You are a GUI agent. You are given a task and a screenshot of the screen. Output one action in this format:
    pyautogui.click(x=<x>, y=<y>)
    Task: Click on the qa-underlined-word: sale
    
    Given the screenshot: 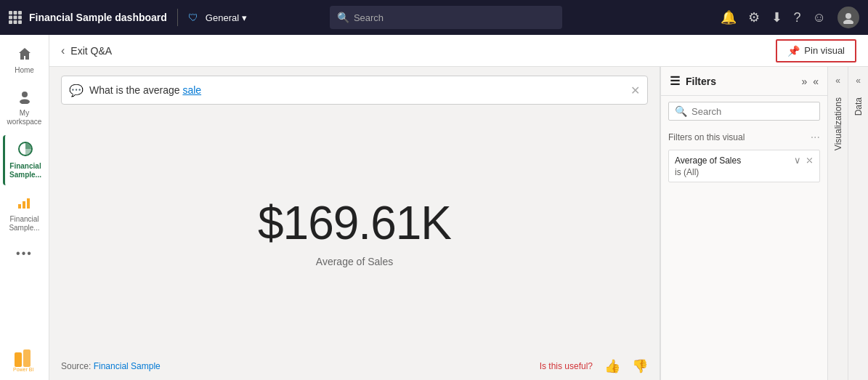 What is the action you would take?
    pyautogui.click(x=192, y=90)
    